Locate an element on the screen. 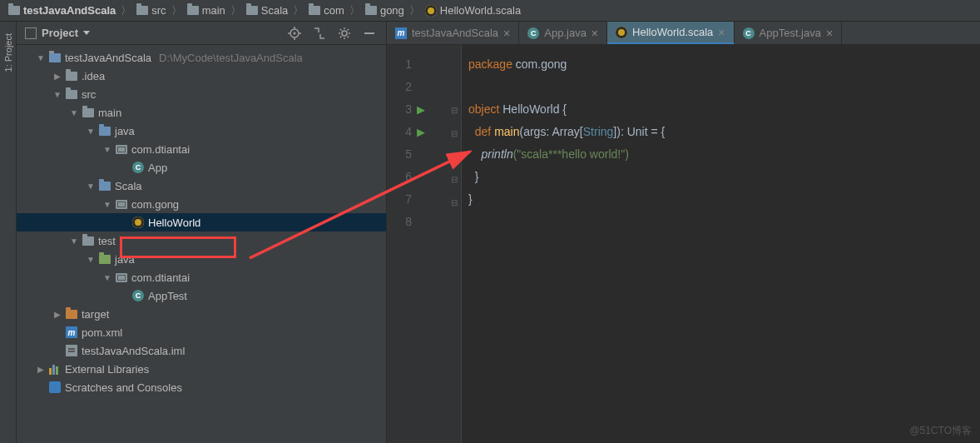  project-header: Project is located at coordinates (201, 33).